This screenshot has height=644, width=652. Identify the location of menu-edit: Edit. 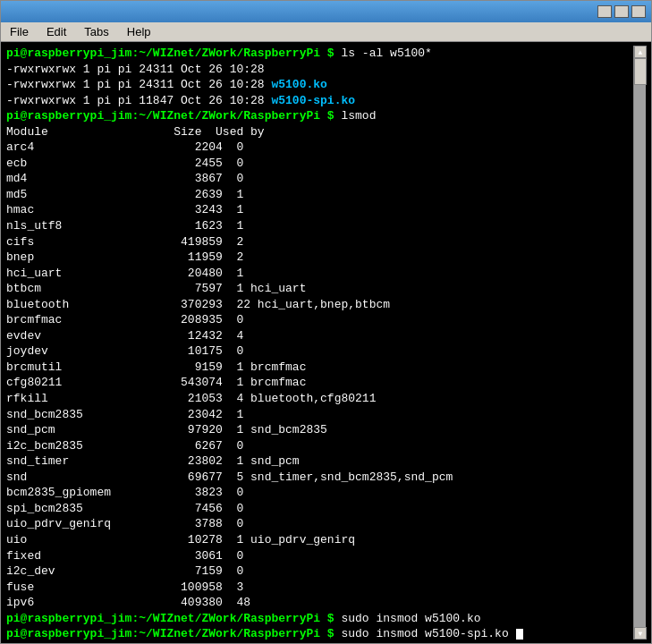
(56, 32).